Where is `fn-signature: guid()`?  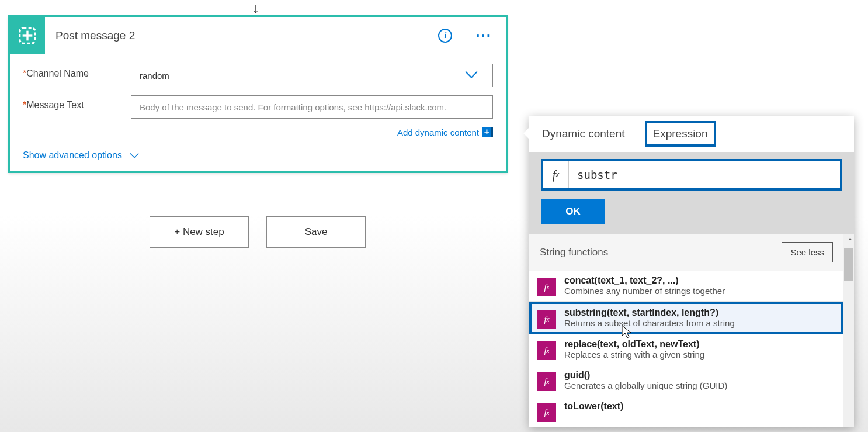
fn-signature: guid() is located at coordinates (700, 375).